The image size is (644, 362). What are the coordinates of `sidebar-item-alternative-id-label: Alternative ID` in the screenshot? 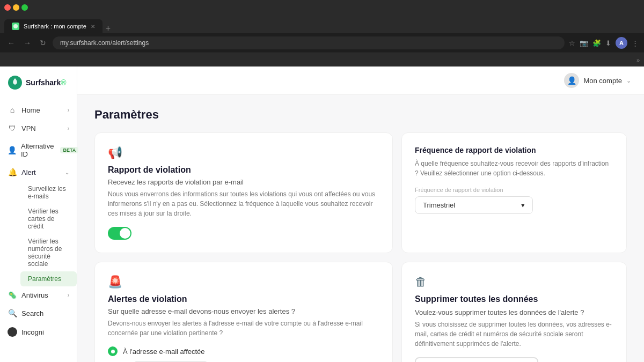 It's located at (38, 150).